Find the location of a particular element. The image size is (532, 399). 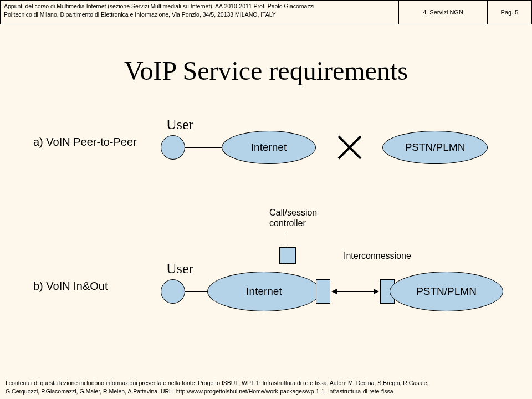

controller-label: Call/session controller is located at coordinates (293, 218).